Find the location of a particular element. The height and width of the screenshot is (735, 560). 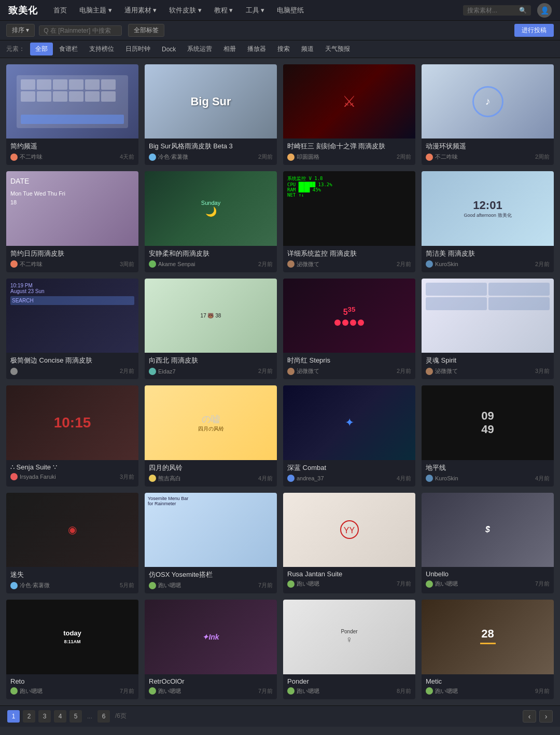

nav-search-box: 🔍 is located at coordinates (497, 10).